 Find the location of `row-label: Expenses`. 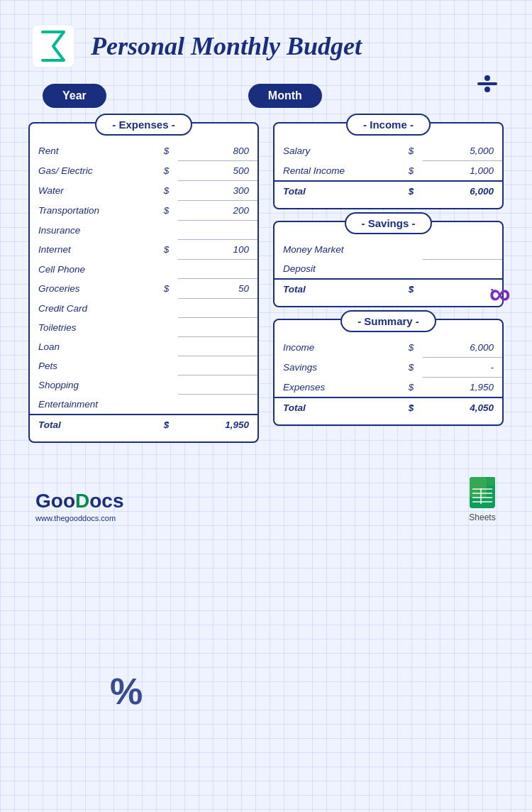

row-label: Expenses is located at coordinates (338, 388).